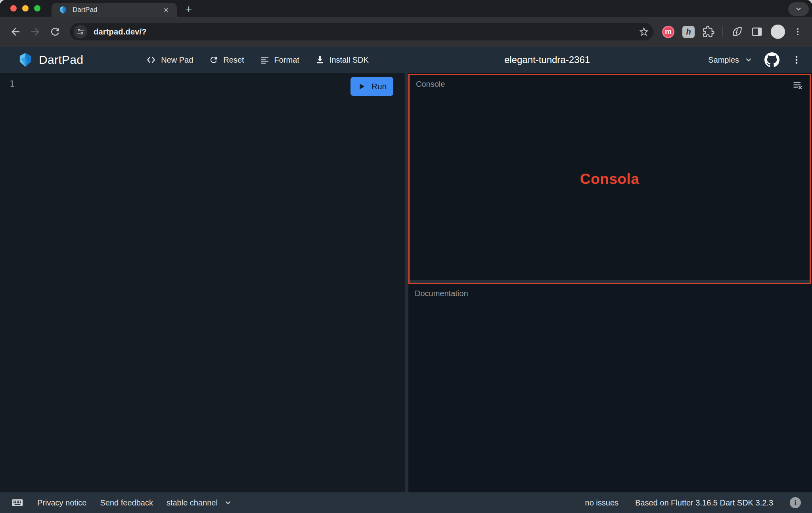 This screenshot has width=812, height=513. I want to click on documentation-label: Documentation, so click(442, 293).